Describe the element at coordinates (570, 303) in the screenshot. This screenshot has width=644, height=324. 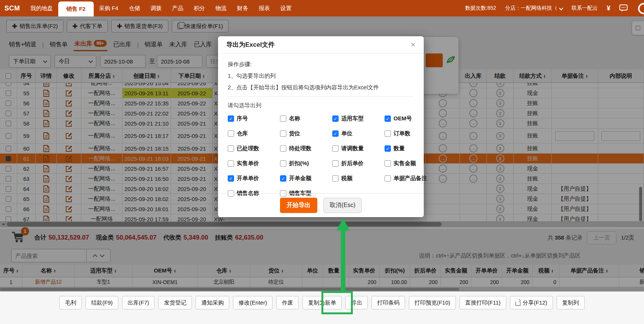
I see `footer-button-复制列: 复制列` at that location.